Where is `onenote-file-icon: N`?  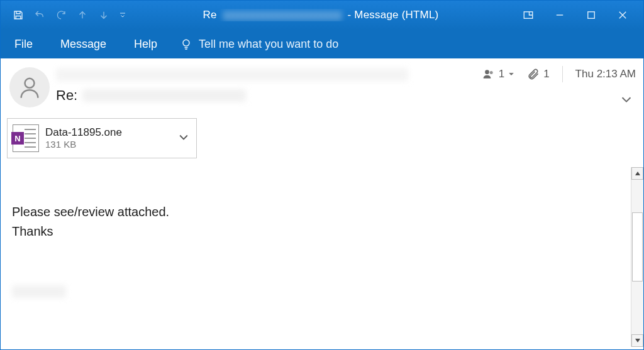
onenote-file-icon: N is located at coordinates (26, 138).